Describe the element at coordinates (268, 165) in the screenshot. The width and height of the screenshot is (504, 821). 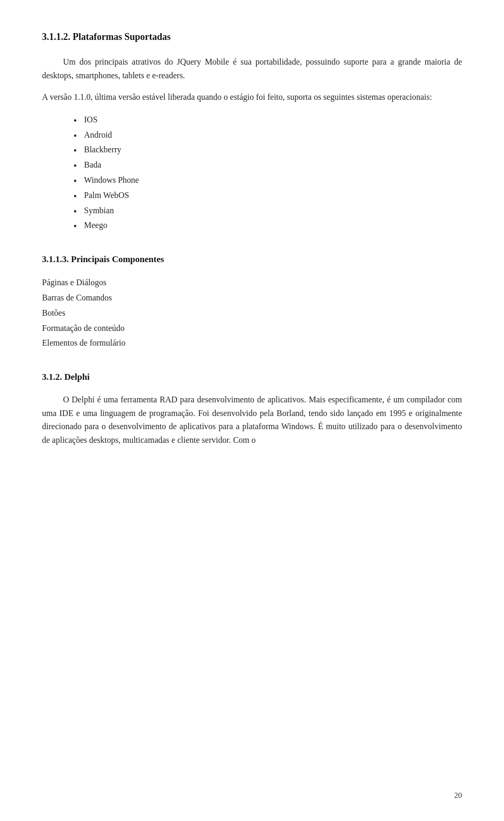
I see `list-item: Bada` at that location.